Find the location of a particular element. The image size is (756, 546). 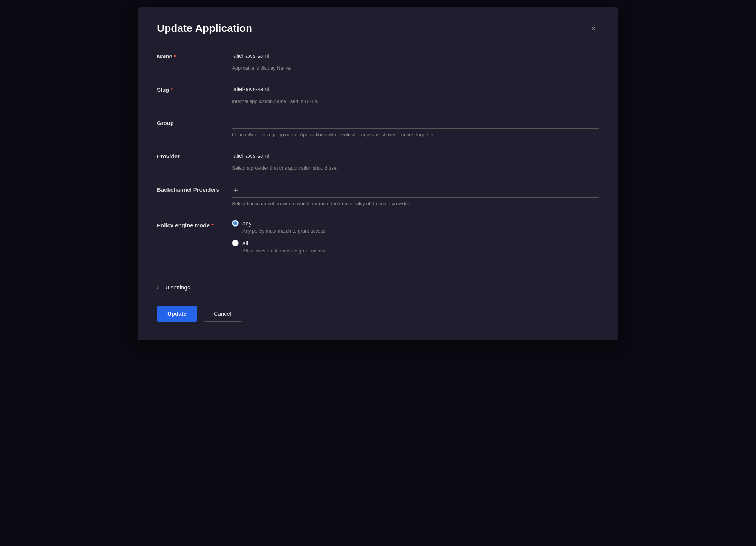

name-field: Application's display Name. is located at coordinates (415, 60).